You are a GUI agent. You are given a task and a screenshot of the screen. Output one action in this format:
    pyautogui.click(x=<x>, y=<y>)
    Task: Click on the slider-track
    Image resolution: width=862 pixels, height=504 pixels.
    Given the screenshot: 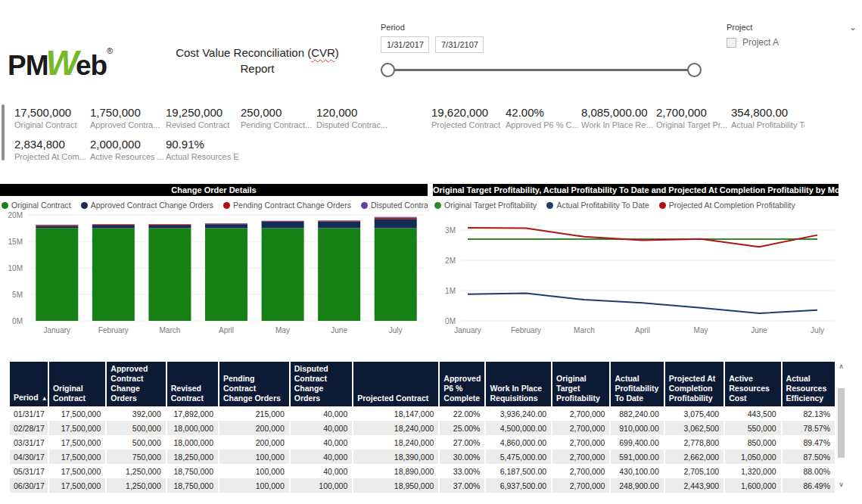 What is the action you would take?
    pyautogui.click(x=541, y=70)
    